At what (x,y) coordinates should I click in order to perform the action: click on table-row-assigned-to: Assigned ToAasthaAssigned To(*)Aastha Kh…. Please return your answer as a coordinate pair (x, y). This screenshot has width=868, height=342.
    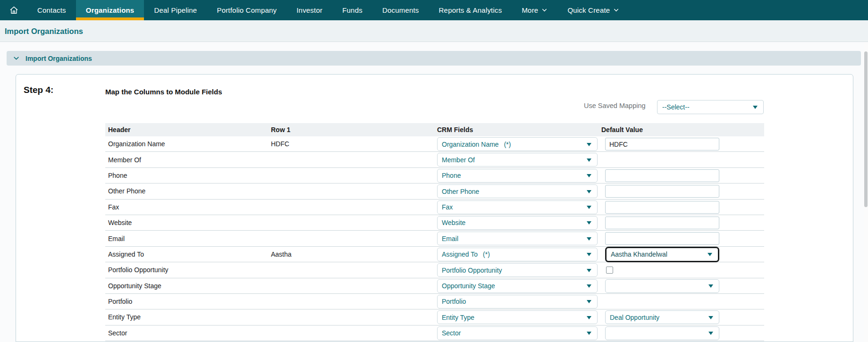
    Looking at the image, I should click on (435, 255).